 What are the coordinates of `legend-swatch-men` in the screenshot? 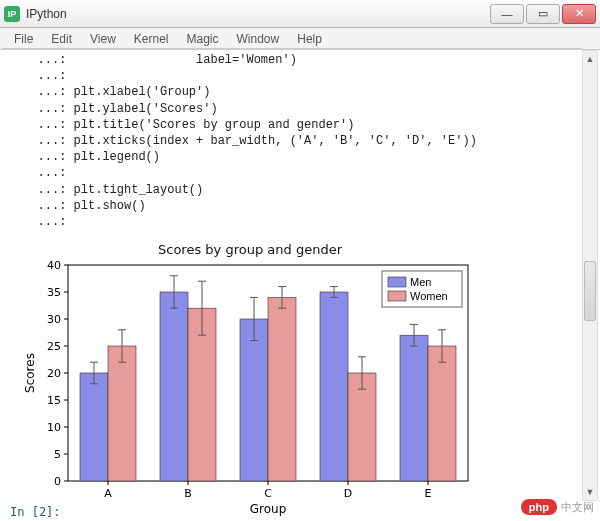 It's located at (397, 282).